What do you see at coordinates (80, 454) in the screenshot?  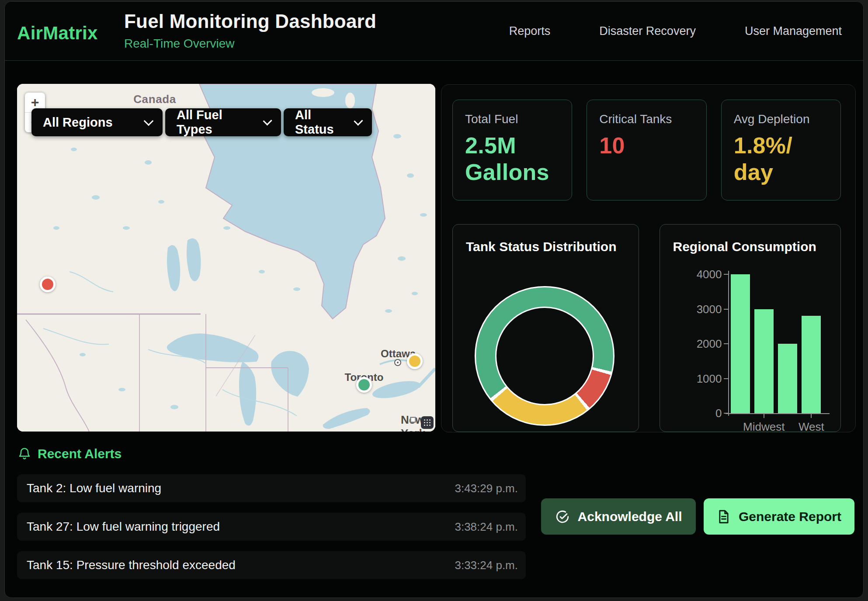 I see `recent-alerts-title: Recent Alerts` at bounding box center [80, 454].